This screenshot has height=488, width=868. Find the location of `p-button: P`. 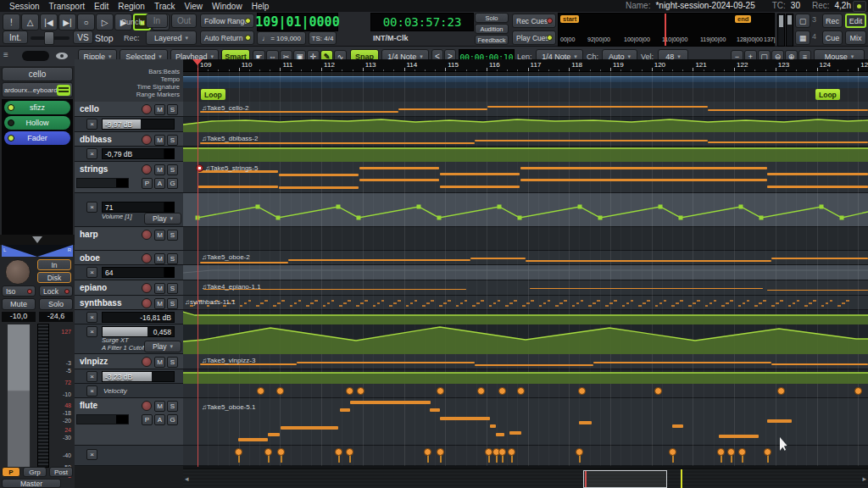

p-button: P is located at coordinates (11, 472).